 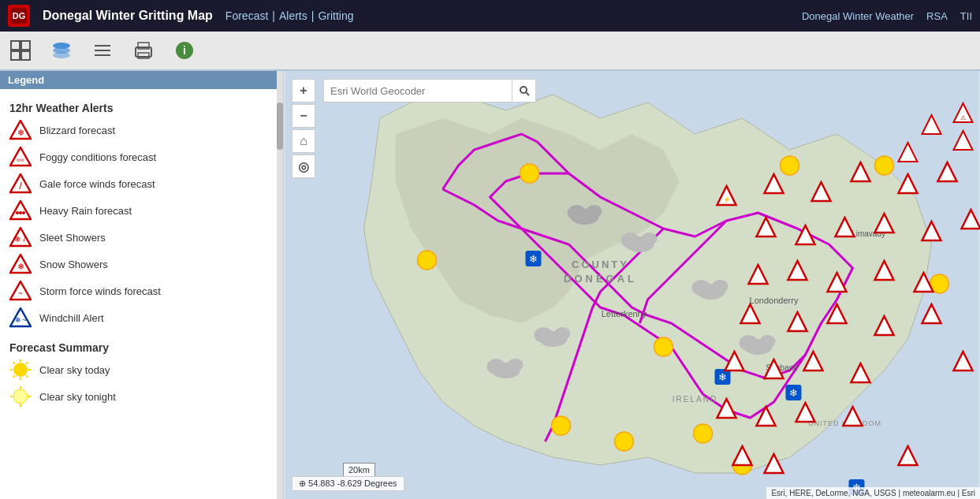 What do you see at coordinates (874, 493) in the screenshot?
I see `map-attribution: Esri, HERE, DeLorme, NGA, USGS | meteoal…` at bounding box center [874, 493].